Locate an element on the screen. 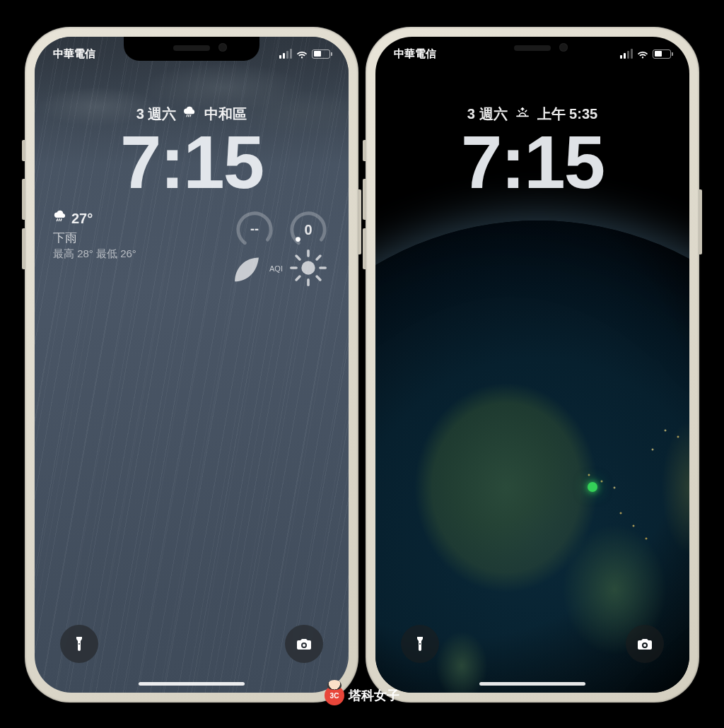 Image resolution: width=724 pixels, height=728 pixels. widgets-row: 27° 下雨 最高 28° 最低 26° -- is located at coordinates (192, 249).